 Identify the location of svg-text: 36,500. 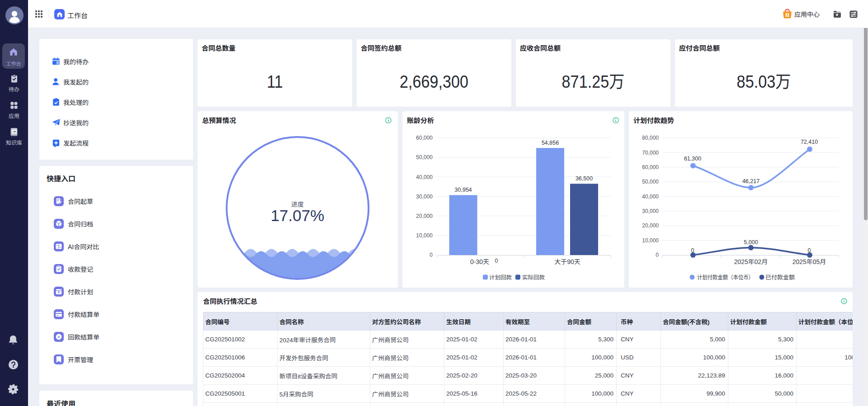
(584, 179).